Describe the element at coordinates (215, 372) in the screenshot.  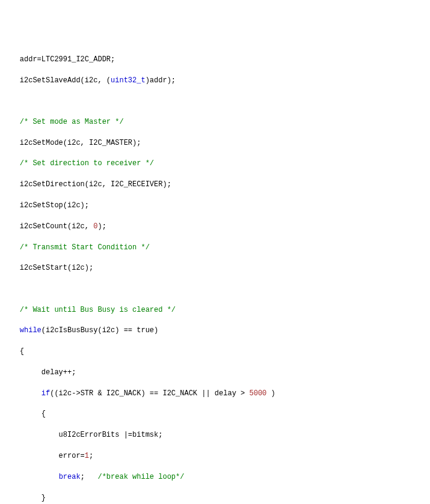
I see `code-line: delay++;` at that location.